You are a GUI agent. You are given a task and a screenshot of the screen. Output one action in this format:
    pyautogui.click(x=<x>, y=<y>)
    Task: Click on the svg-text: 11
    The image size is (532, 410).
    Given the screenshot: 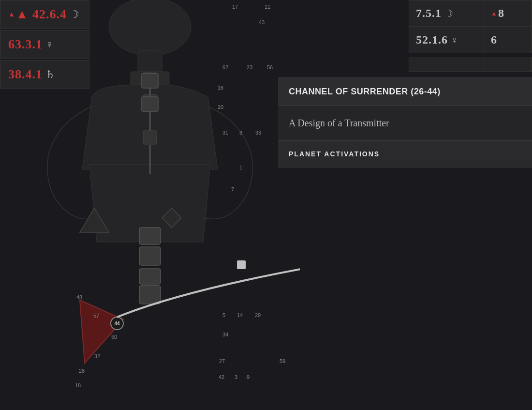 What is the action you would take?
    pyautogui.click(x=267, y=7)
    